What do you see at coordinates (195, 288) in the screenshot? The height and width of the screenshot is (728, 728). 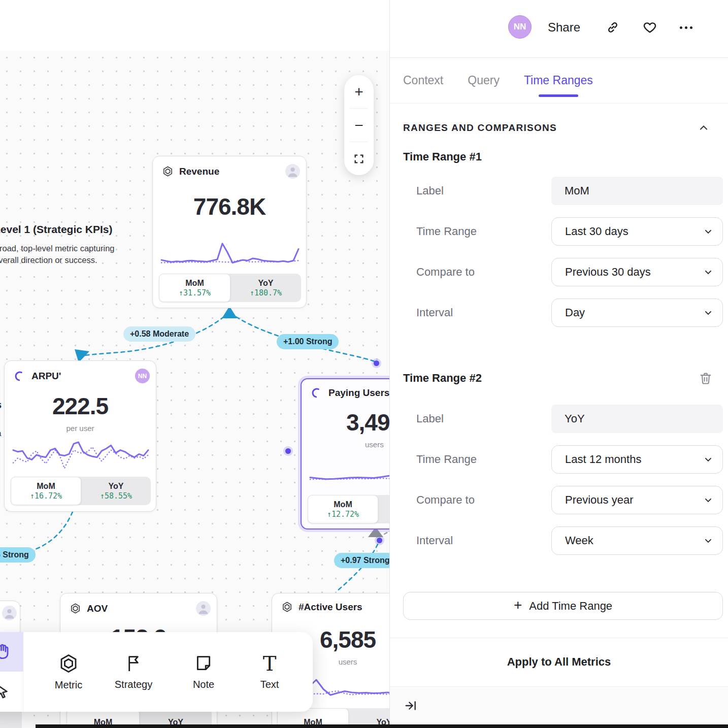 I see `mom-toggle: MoM ↑31.57%` at bounding box center [195, 288].